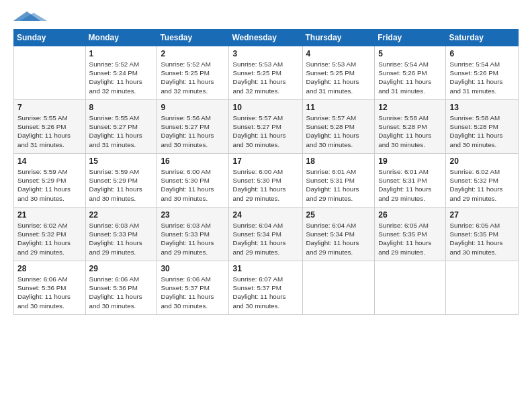 This screenshot has width=532, height=411. What do you see at coordinates (122, 215) in the screenshot?
I see `day-number: 22` at bounding box center [122, 215].